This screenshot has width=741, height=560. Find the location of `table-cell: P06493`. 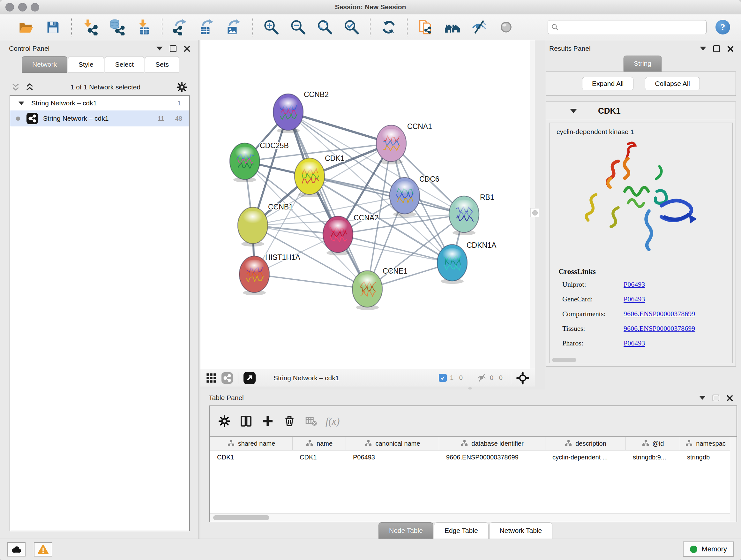

table-cell: P06493 is located at coordinates (393, 457).